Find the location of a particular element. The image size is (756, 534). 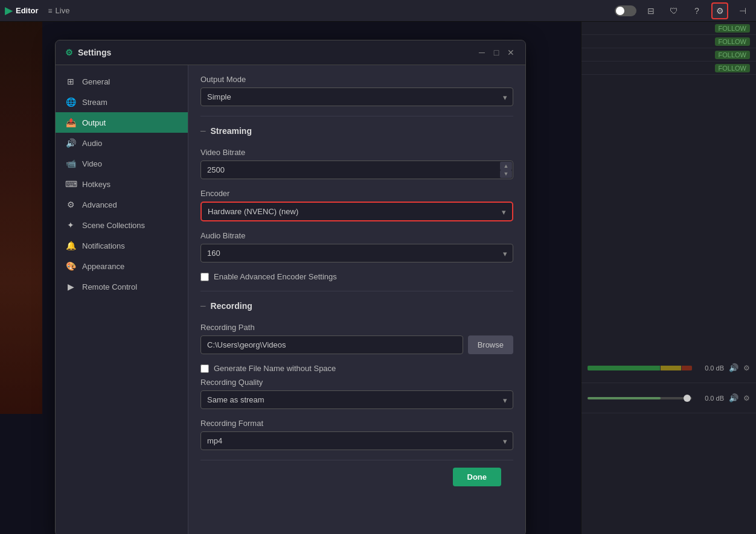

recording-path-group: Recording Path Browse is located at coordinates (357, 339).